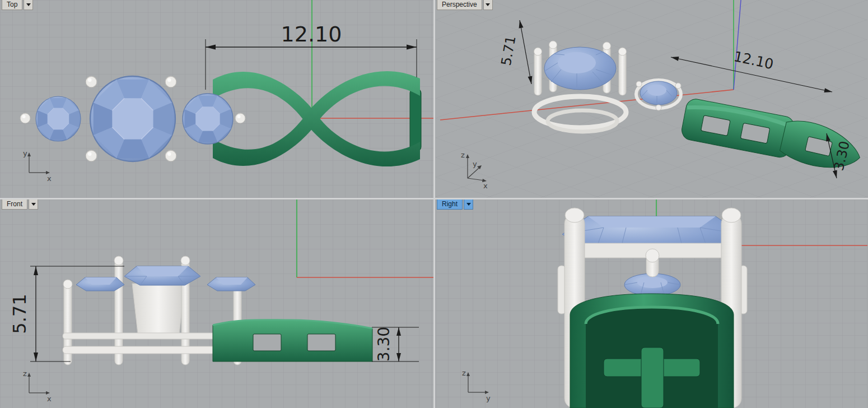 This screenshot has height=408, width=868. What do you see at coordinates (208, 119) in the screenshot?
I see `gem-small-right` at bounding box center [208, 119].